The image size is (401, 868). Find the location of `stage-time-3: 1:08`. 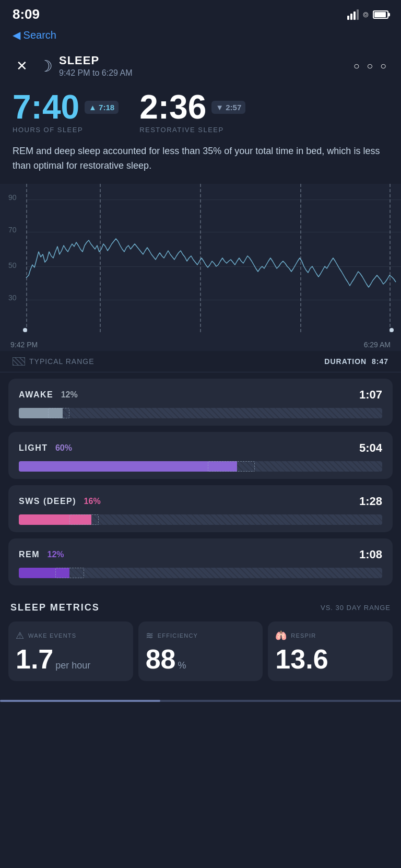

stage-time-3: 1:08 is located at coordinates (371, 555).